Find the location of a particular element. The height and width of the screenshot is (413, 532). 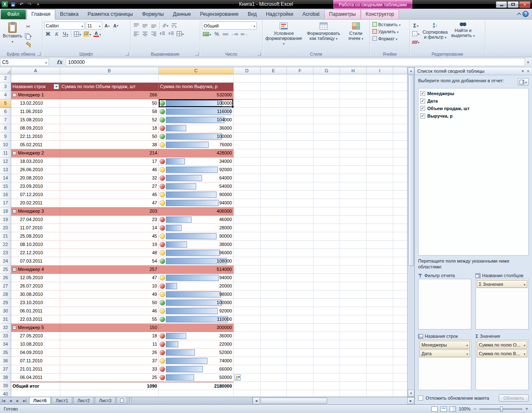

sheet-tab: Лист3 is located at coordinates (105, 401).